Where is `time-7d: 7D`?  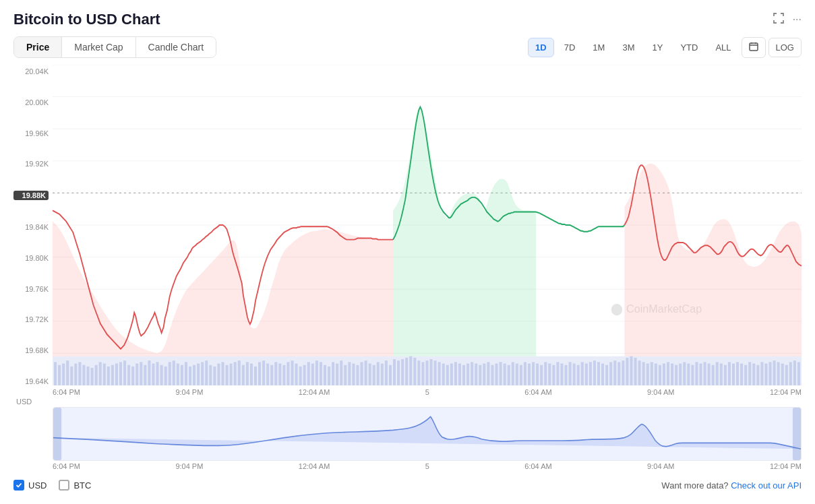
time-7d: 7D is located at coordinates (570, 47).